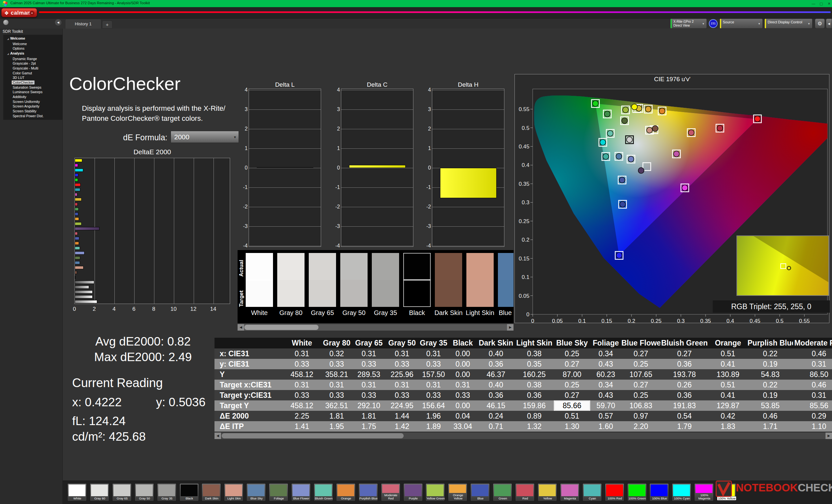 The image size is (832, 504). Describe the element at coordinates (713, 24) in the screenshot. I see `meter-count-badge: 231` at that location.